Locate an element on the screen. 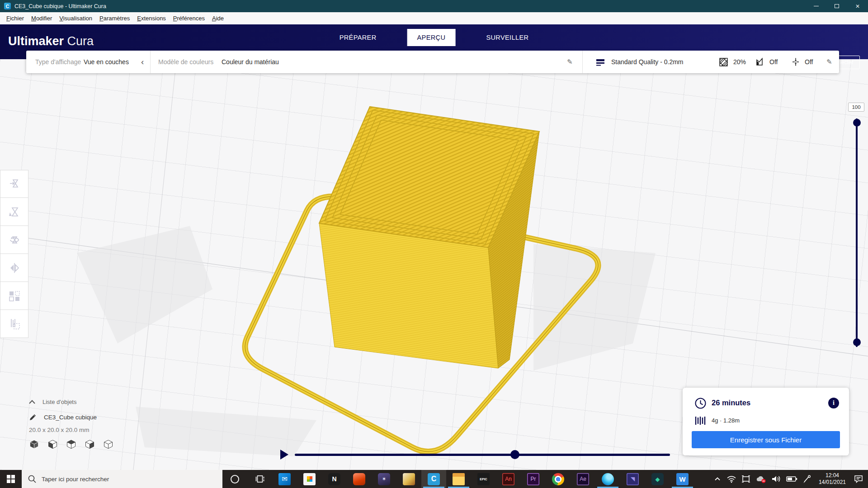 The width and height of the screenshot is (868, 488). view-front-button is located at coordinates (52, 445).